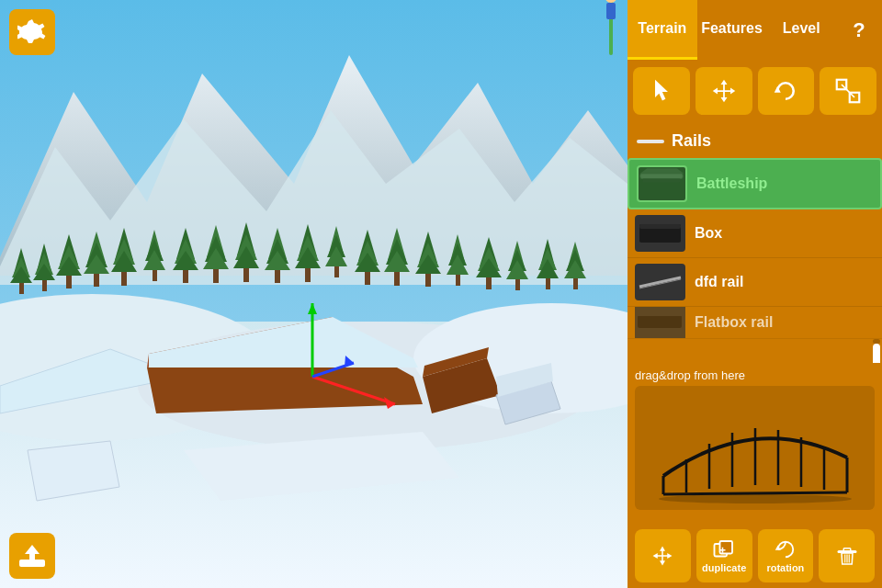  What do you see at coordinates (755, 448) in the screenshot?
I see `preview-box` at bounding box center [755, 448].